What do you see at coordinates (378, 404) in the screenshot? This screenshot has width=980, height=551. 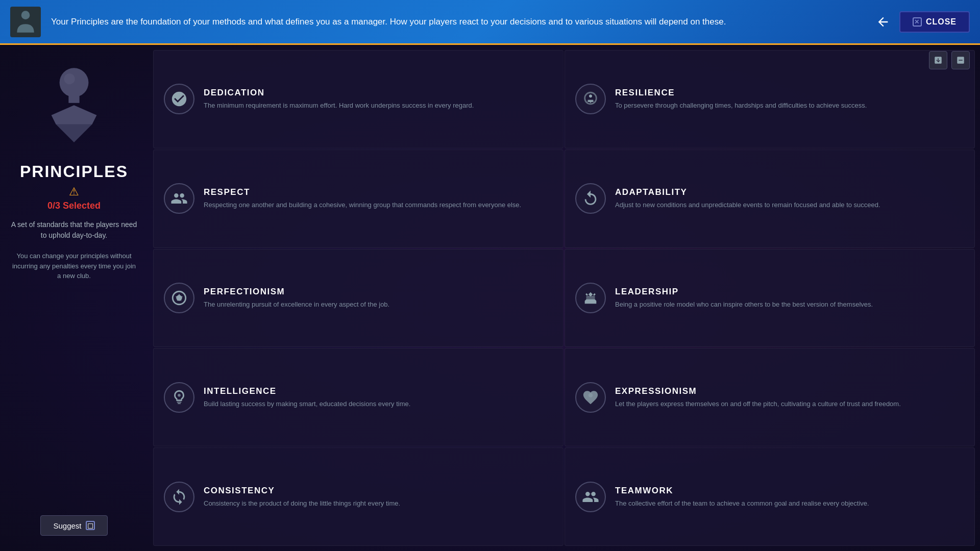 I see `intelligence-desc: Build lasting success by making smart, e…` at bounding box center [378, 404].